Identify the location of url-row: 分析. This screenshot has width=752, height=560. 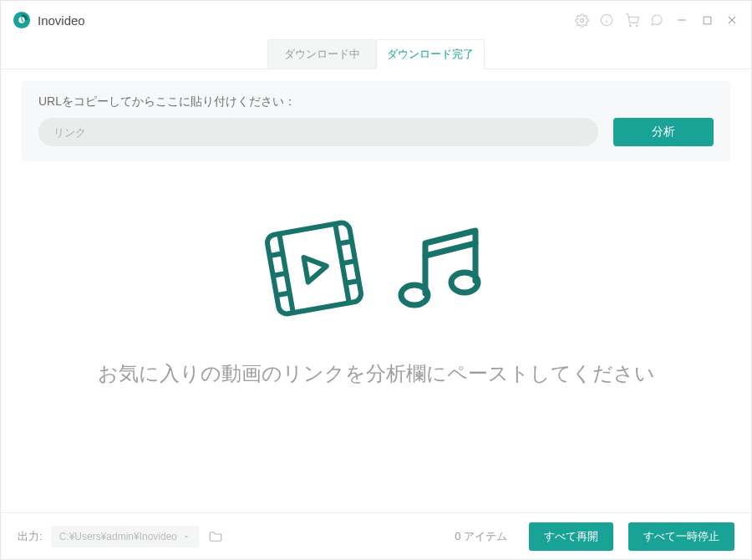
(376, 132).